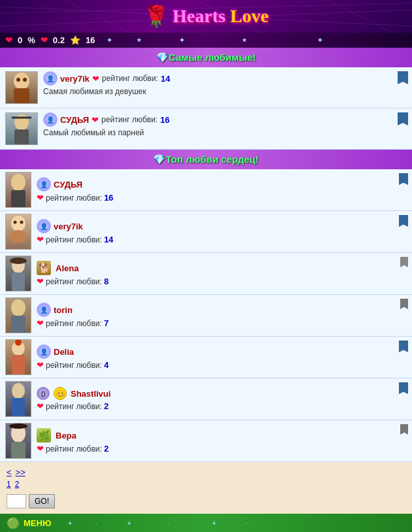 Image resolution: width=412 pixels, height=532 pixels. I want to click on status-score1: 0.2, so click(59, 41).